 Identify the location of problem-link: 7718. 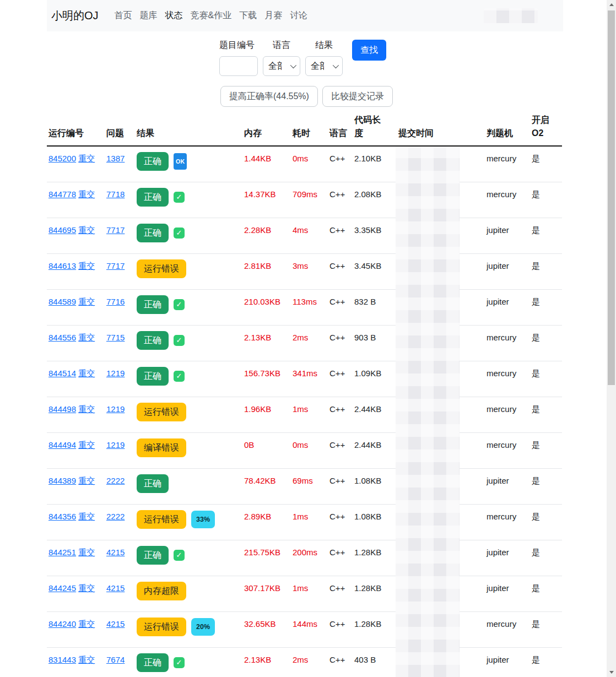
(116, 194).